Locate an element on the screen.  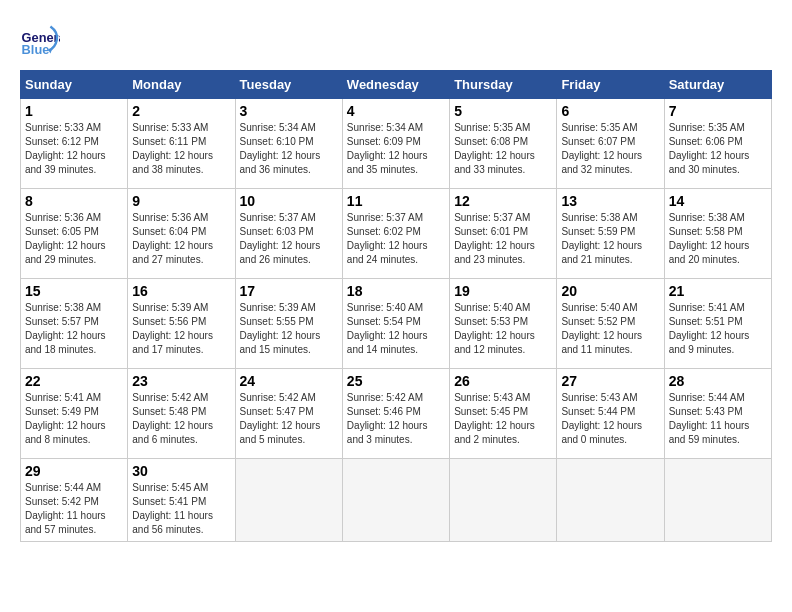
calendar-cell: 25 Sunrise: 5:42 AMSunset: 5:46 PMDaylig… is located at coordinates (396, 414).